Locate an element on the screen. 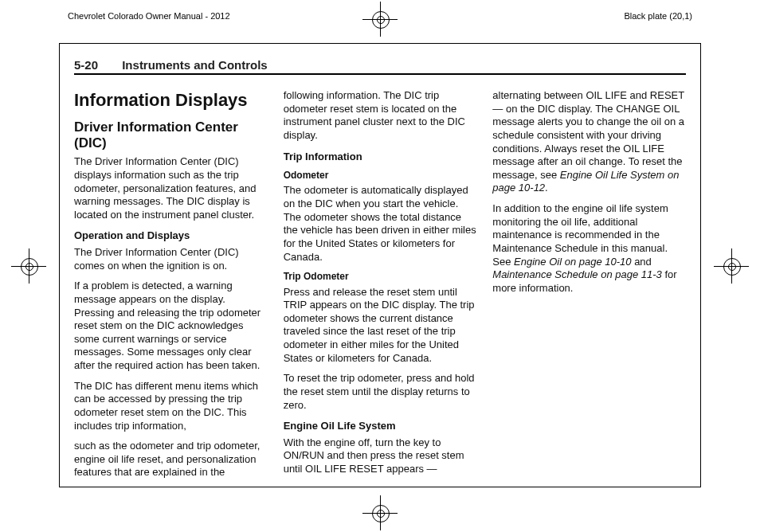 The image size is (760, 532). body-text: The Driver Information Center (DIC) disp… is located at coordinates (170, 188).